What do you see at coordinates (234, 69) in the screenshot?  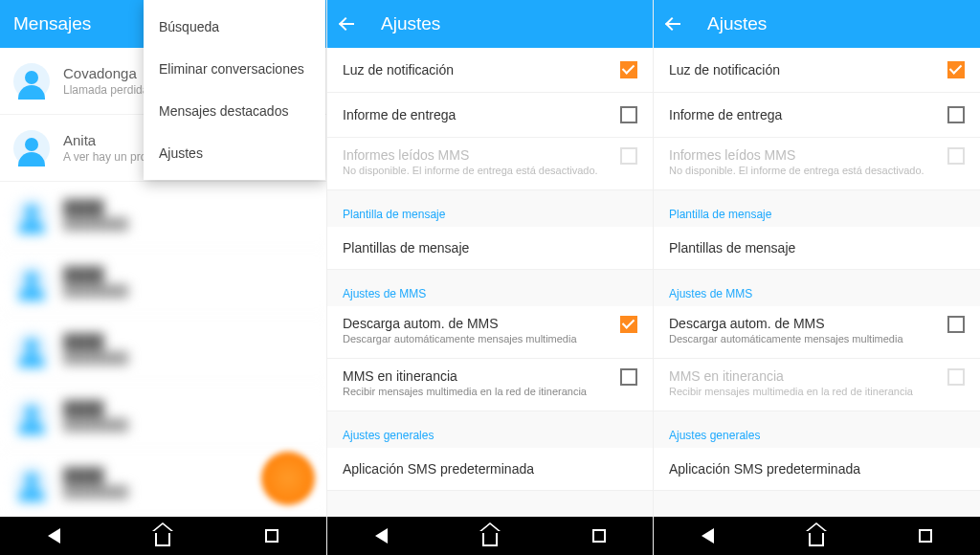 I see `menu-item-delete: Eliminar conversaciones` at bounding box center [234, 69].